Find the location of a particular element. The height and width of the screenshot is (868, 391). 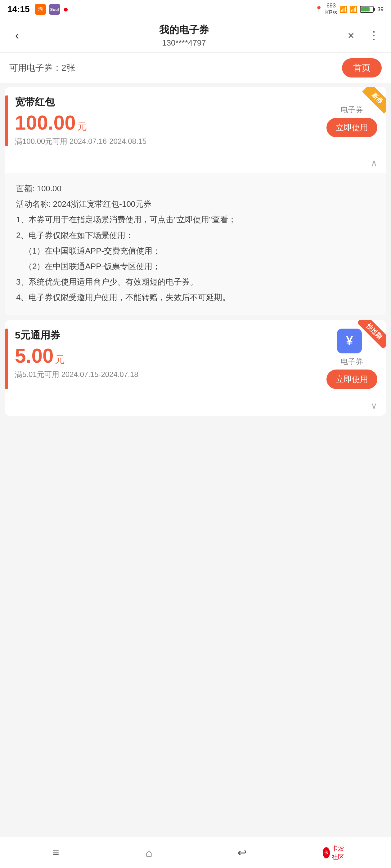

signal-4g-icon: 📶 is located at coordinates (343, 9).